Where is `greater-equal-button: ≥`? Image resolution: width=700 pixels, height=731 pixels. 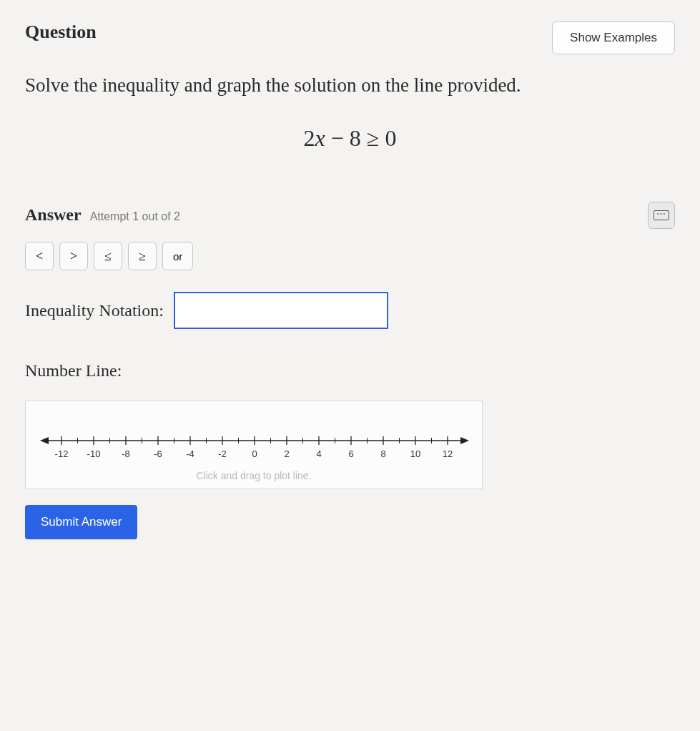
greater-equal-button: ≥ is located at coordinates (142, 256).